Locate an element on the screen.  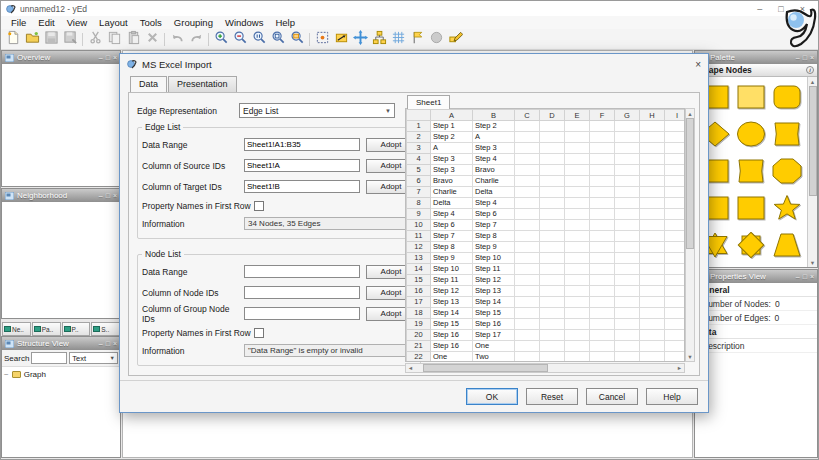
sheet-cell: One is located at coordinates (494, 346).